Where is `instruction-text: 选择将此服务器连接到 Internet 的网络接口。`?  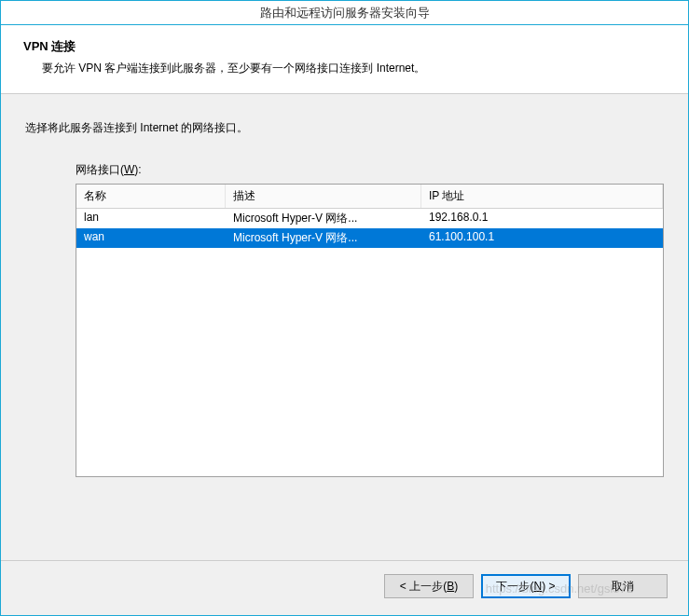 instruction-text: 选择将此服务器连接到 Internet 的网络接口。 is located at coordinates (345, 129).